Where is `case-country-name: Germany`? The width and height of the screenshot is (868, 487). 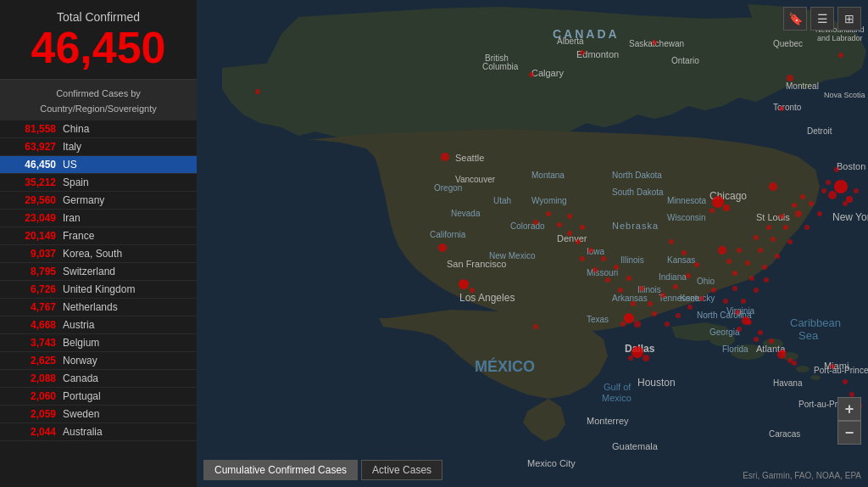 case-country-name: Germany is located at coordinates (83, 200).